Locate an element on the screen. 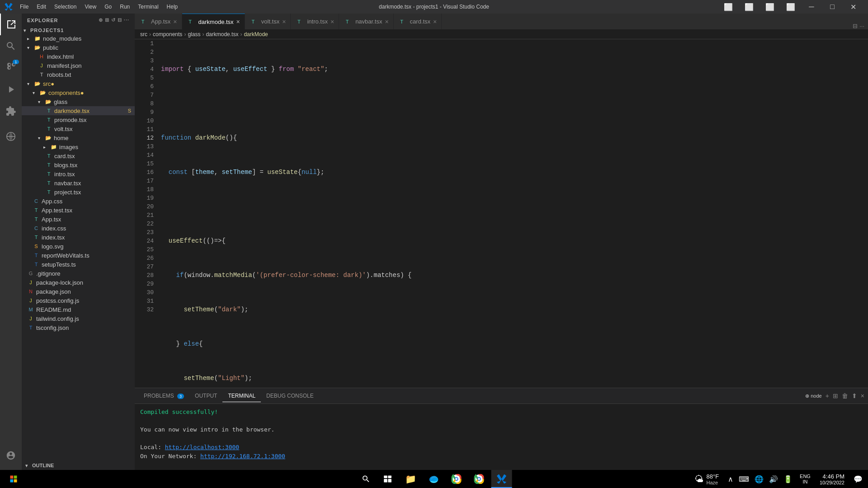 Image resolution: width=868 pixels, height=488 pixels. tab-darkmode-tsx: T darkmode.tsx × is located at coordinates (213, 22).